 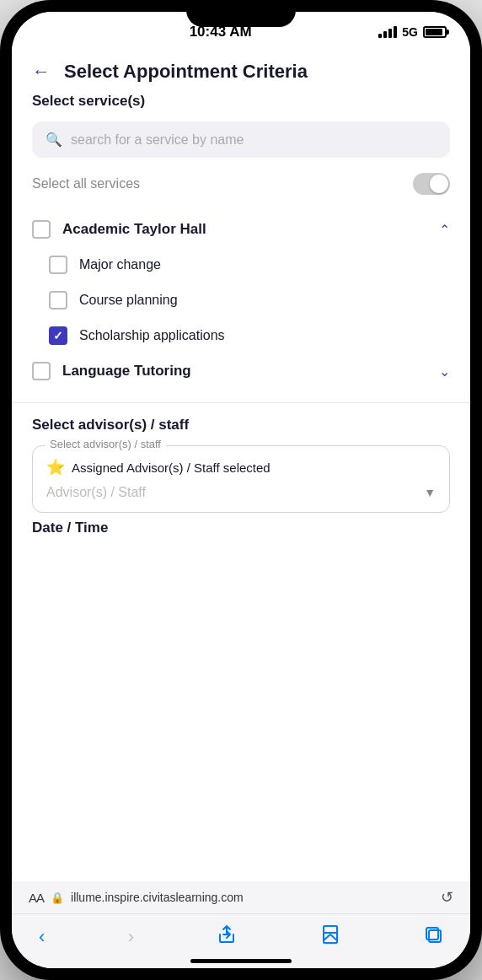 What do you see at coordinates (410, 32) in the screenshot?
I see `signal-type: 5G` at bounding box center [410, 32].